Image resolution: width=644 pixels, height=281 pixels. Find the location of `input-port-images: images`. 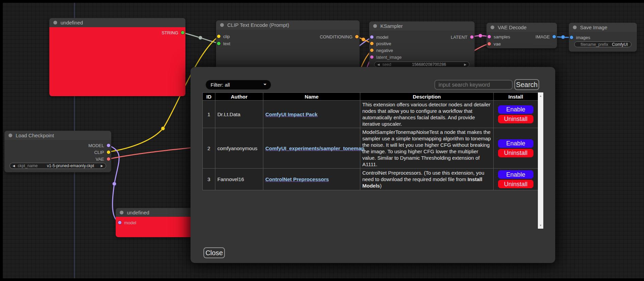

input-port-images: images is located at coordinates (580, 37).